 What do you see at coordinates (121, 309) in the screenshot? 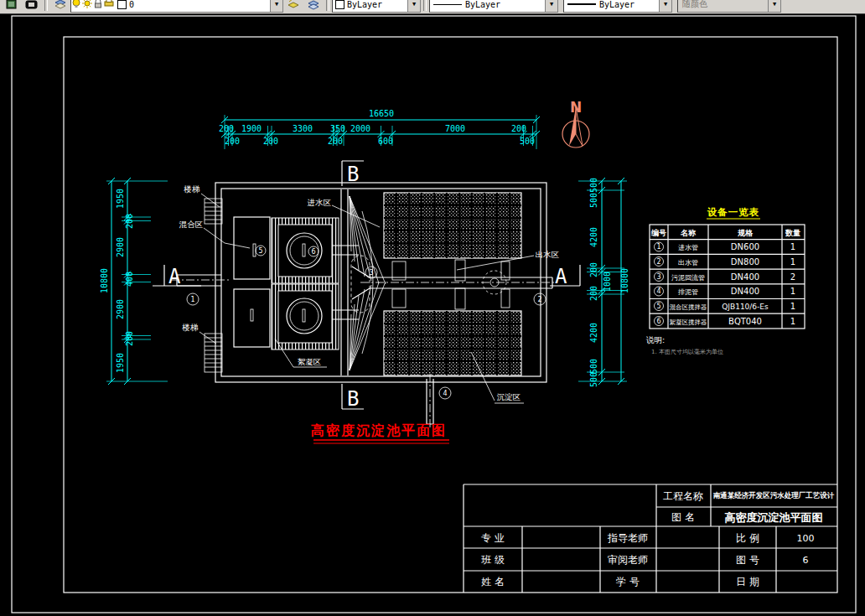
I see `svg-text: 2900` at bounding box center [121, 309].